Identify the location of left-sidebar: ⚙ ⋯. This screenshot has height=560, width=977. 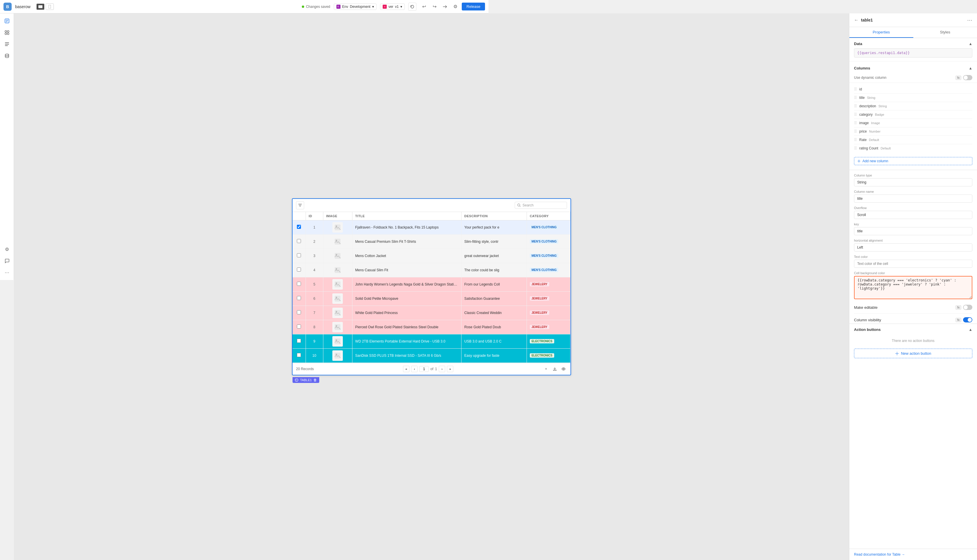
(7, 147).